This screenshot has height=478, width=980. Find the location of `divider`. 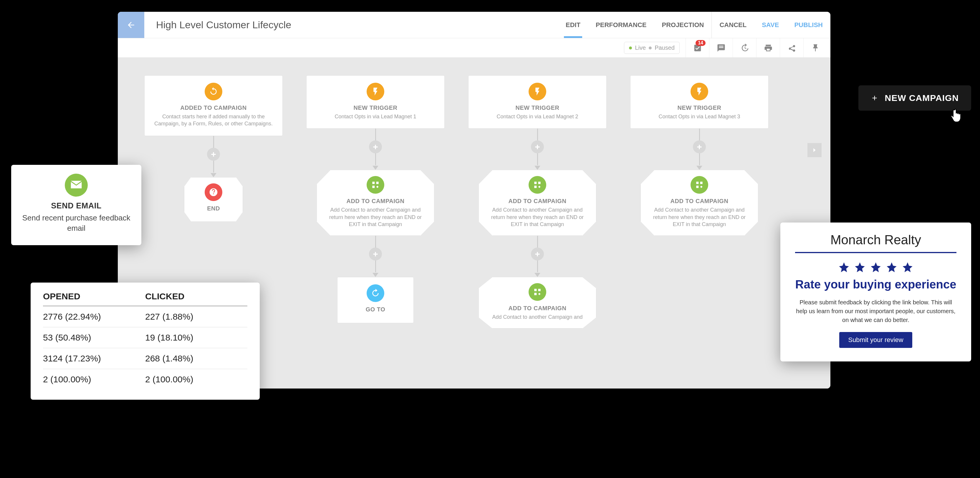

divider is located at coordinates (876, 252).